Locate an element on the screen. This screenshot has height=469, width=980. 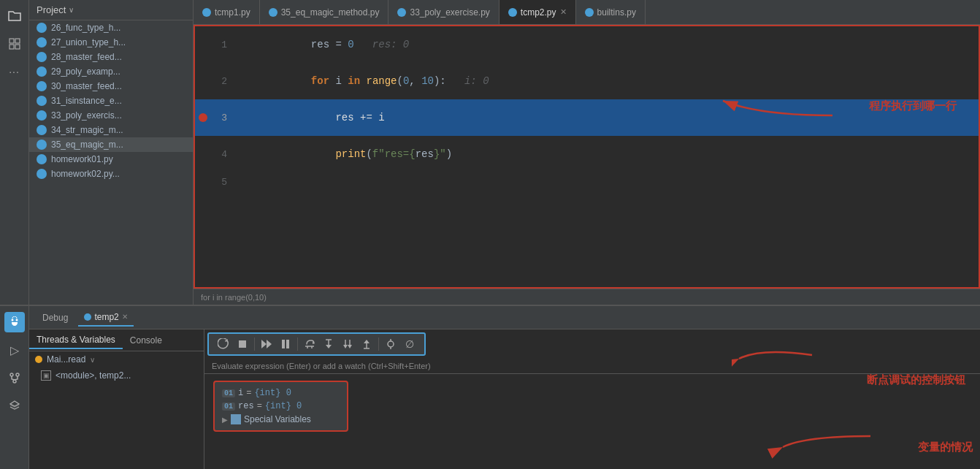
file-list: 26_func_type_h... 27_union_type_h... 28_… is located at coordinates (111, 162).